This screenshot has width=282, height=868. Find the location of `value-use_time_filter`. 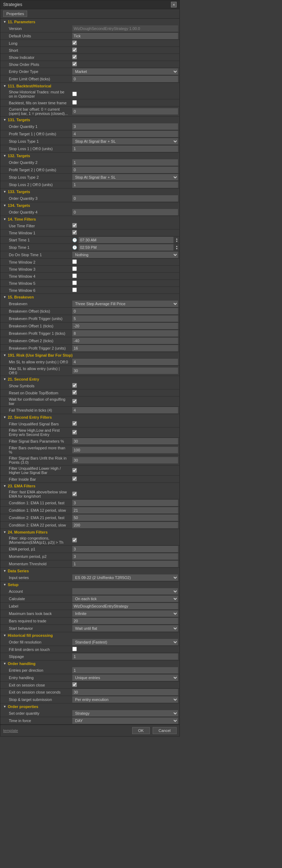

value-use_time_filter is located at coordinates (125, 226).